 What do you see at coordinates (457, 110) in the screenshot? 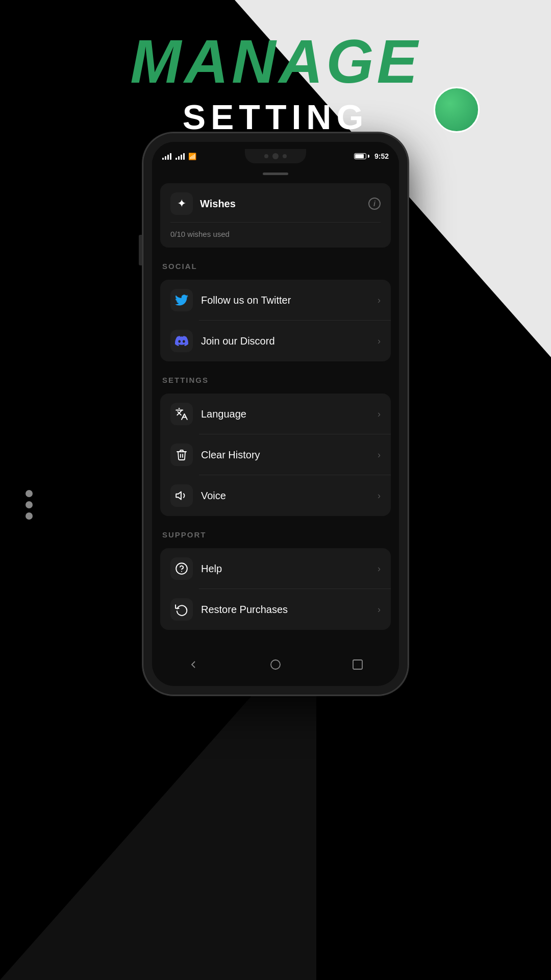
I see `green-circle-decoration` at bounding box center [457, 110].